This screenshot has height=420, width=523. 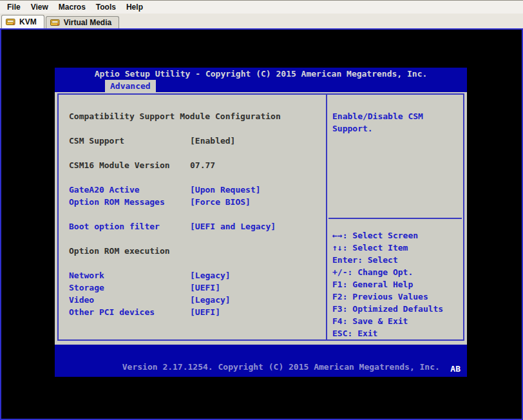 I want to click on bios-item-label: Video, so click(x=129, y=300).